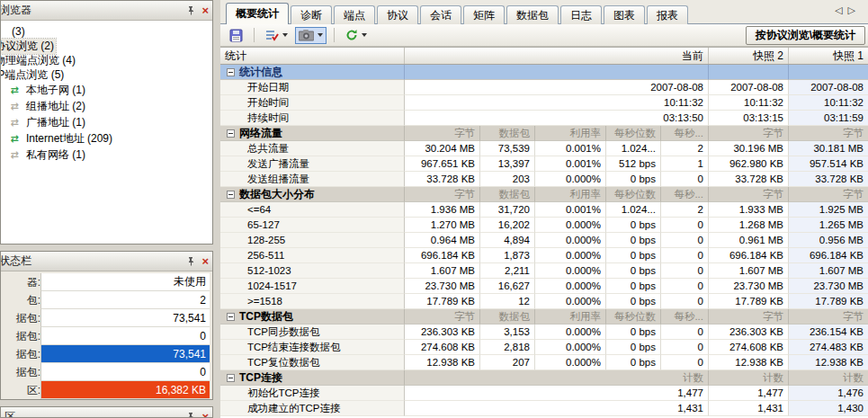 Image resolution: width=868 pixels, height=418 pixels. What do you see at coordinates (106, 336) in the screenshot?
I see `status-row: 据包:0` at bounding box center [106, 336].